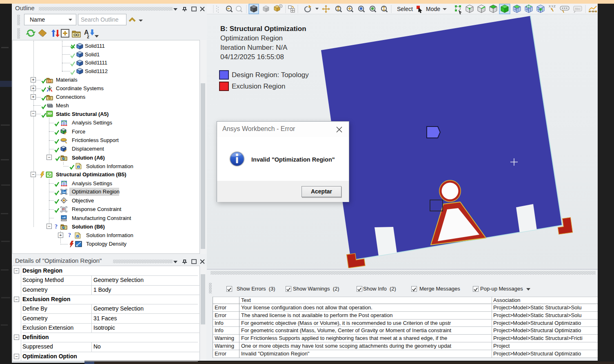 The width and height of the screenshot is (614, 364). Describe the element at coordinates (552, 7) in the screenshot. I see `svg-text: X.Y.Z` at that location.